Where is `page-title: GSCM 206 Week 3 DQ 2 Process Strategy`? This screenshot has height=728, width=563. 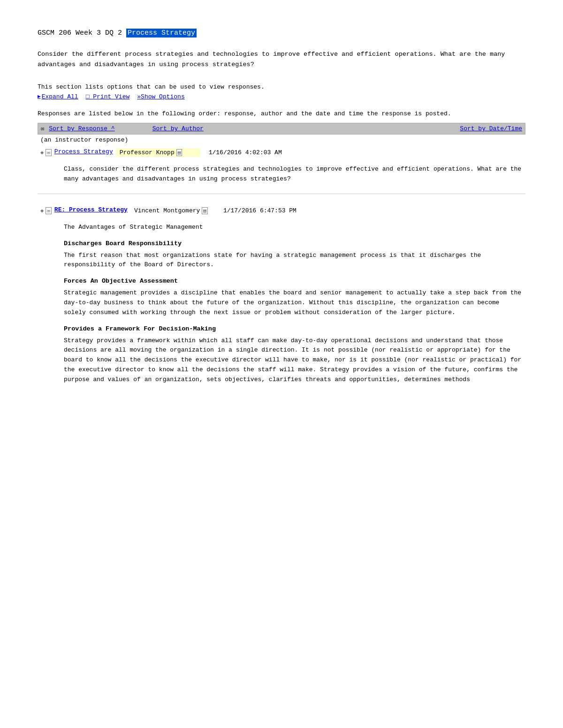 page-title: GSCM 206 Week 3 DQ 2 Process Strategy is located at coordinates (282, 33).